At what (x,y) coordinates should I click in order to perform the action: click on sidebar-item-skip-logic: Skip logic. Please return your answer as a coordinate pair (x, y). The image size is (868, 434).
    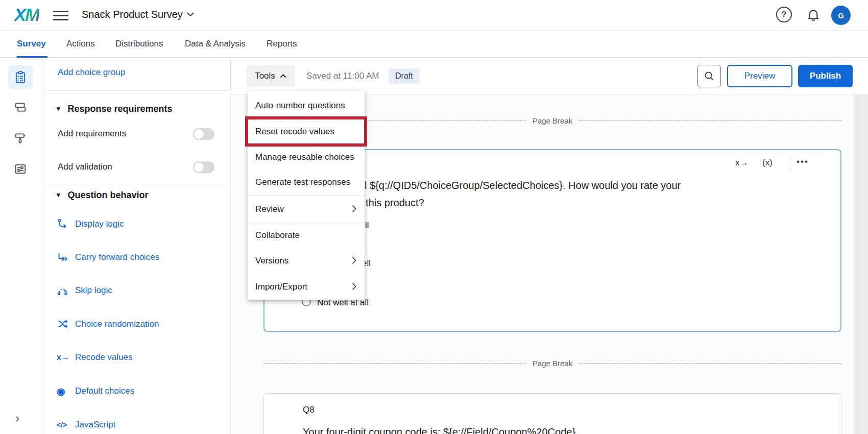
    Looking at the image, I should click on (85, 291).